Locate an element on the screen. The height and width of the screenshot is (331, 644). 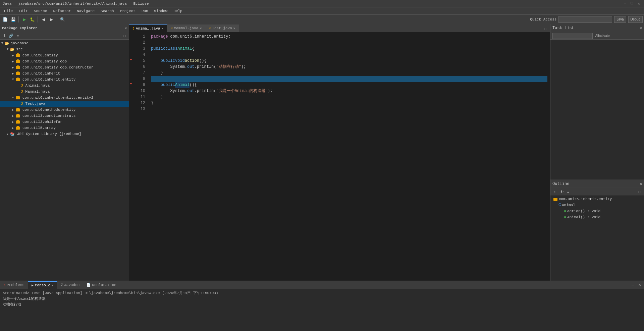
minimize-editor-button: ─ is located at coordinates (539, 29).